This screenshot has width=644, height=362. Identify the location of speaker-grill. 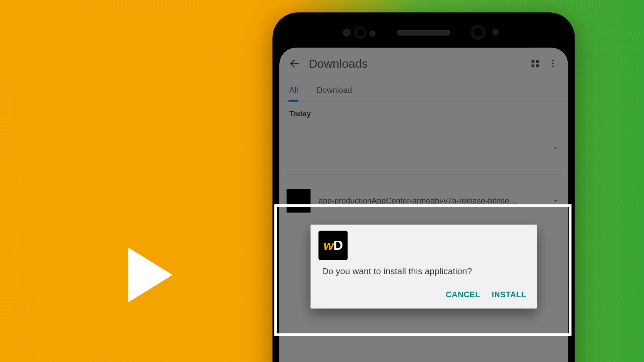
(424, 33).